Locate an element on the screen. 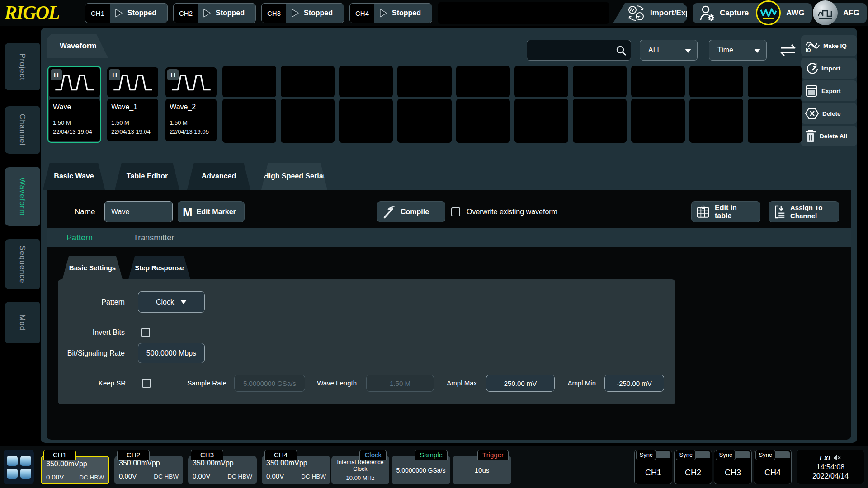  tab-pattern: Pattern is located at coordinates (80, 238).